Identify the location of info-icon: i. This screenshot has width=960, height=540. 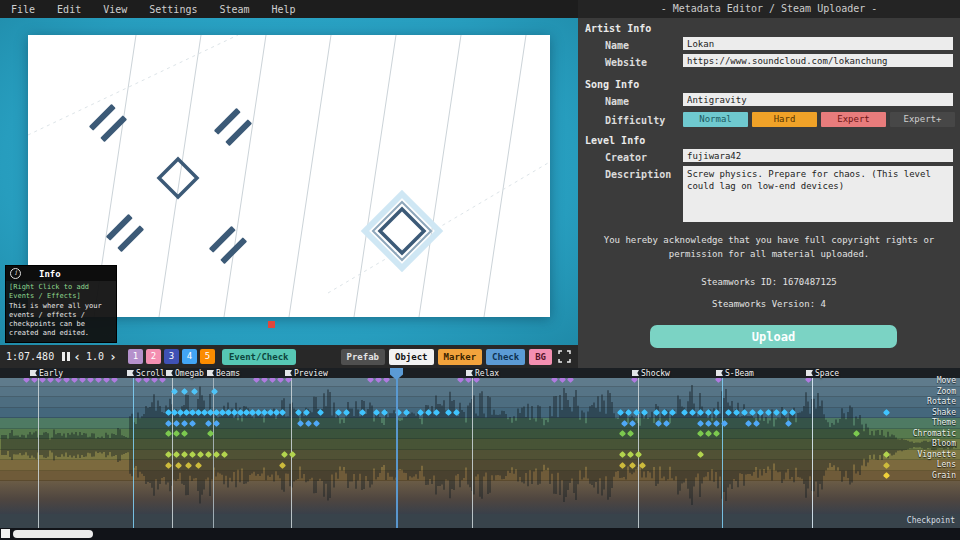
(16, 274).